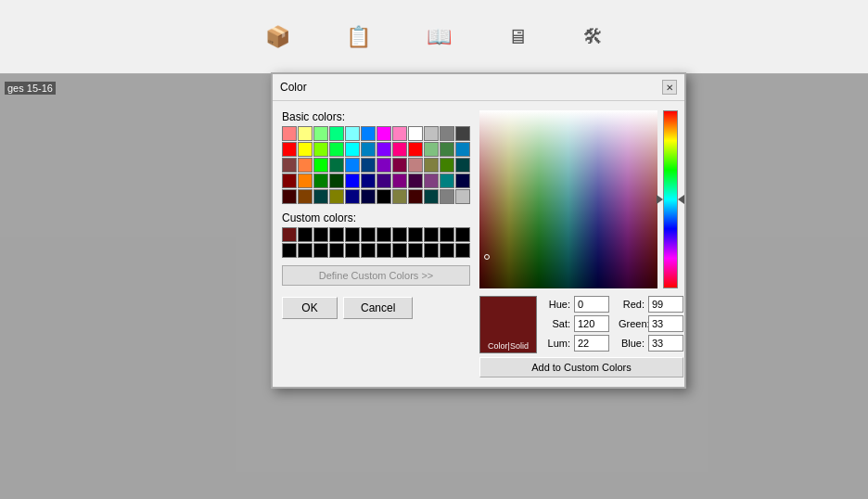  I want to click on toolbar-icon-5: 🛠, so click(594, 37).